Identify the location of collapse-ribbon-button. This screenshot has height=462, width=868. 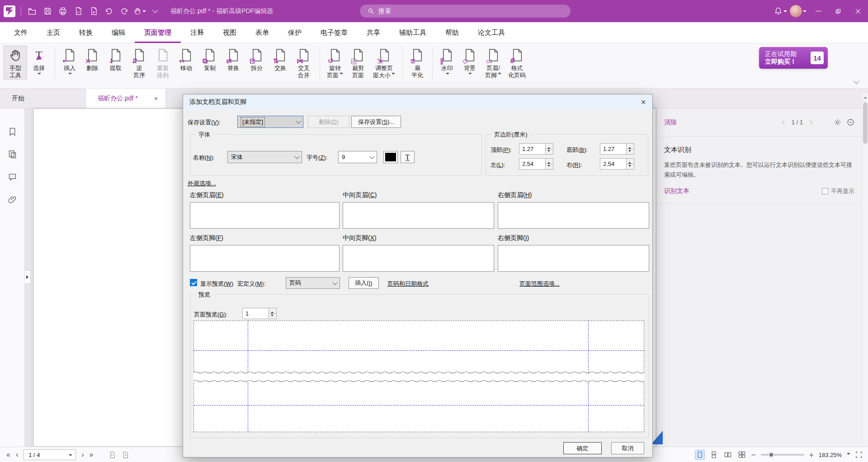
(857, 82).